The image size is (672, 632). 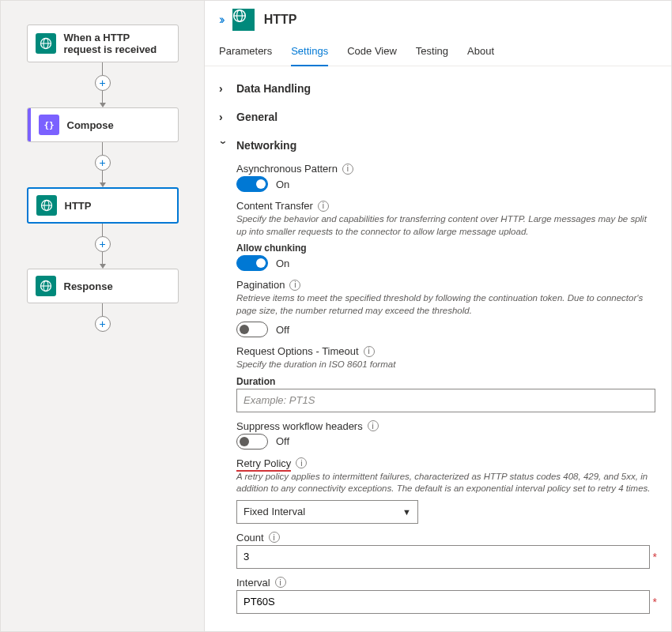 I want to click on toggle-async, so click(x=252, y=184).